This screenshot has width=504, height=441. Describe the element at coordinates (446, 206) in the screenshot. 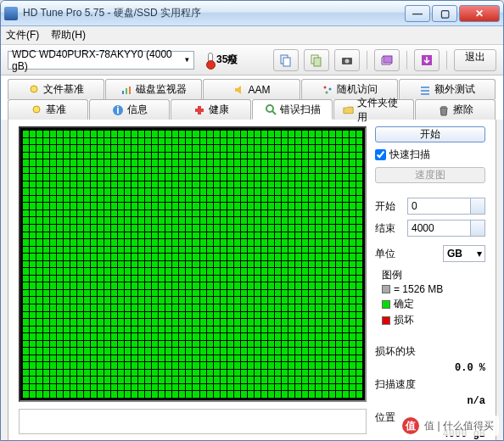

I see `start-input: 0` at that location.